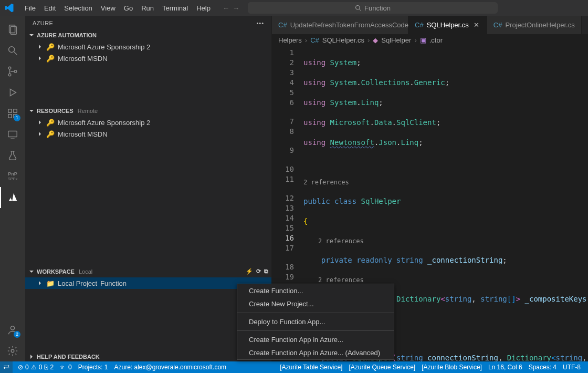  Describe the element at coordinates (148, 35) in the screenshot. I see `section-azure-automation: AZURE AUTOMATION` at that location.